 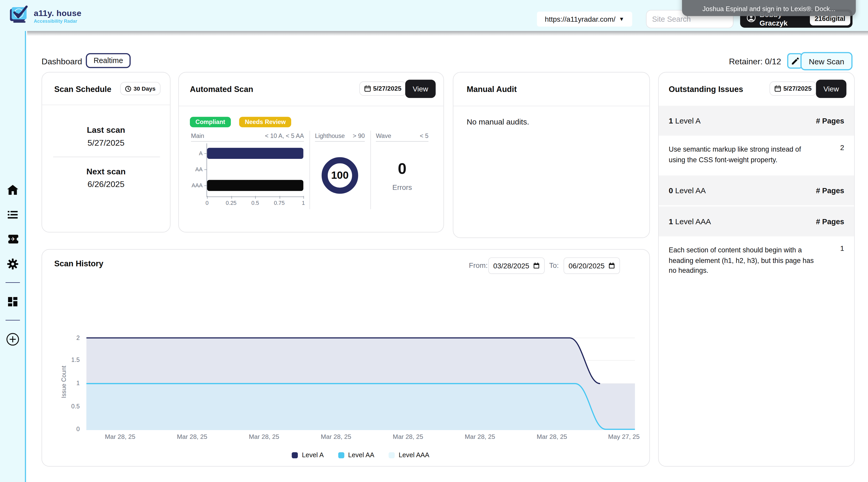 I want to click on bar-AAA, so click(x=255, y=185).